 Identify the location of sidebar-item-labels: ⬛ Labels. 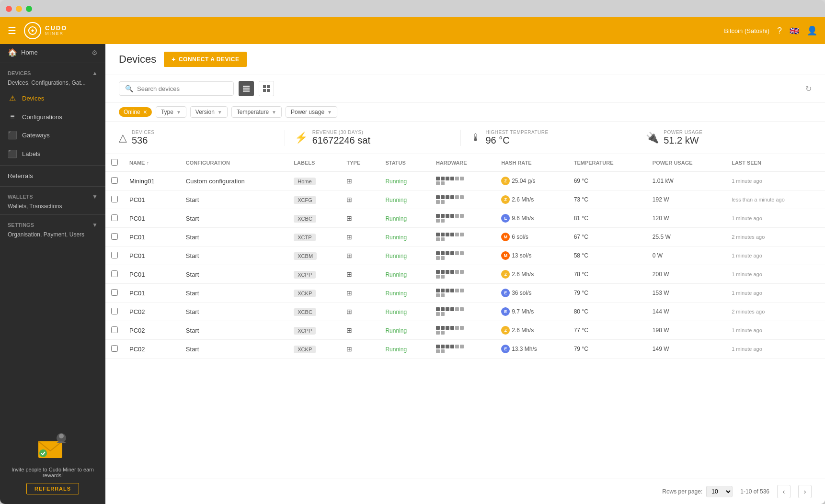
(53, 154).